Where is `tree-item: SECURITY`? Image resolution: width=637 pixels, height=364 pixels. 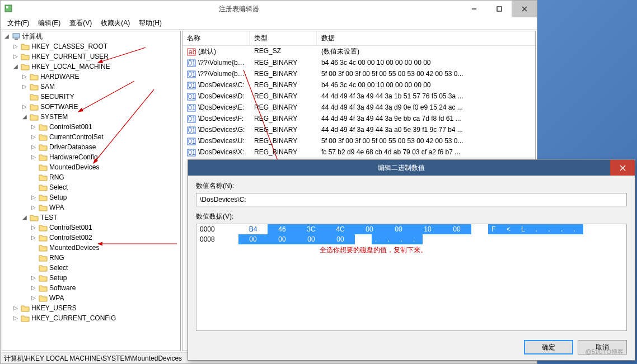
tree-item: SECURITY is located at coordinates (101, 97).